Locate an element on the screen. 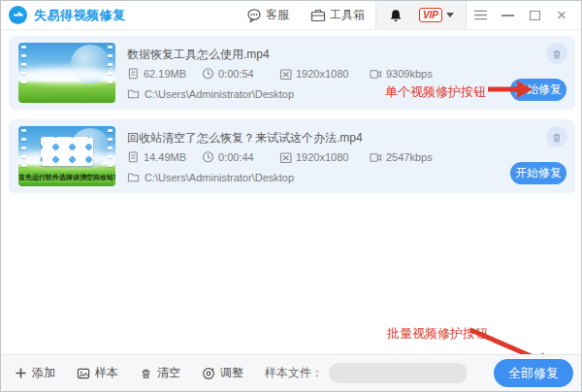 Image resolution: width=582 pixels, height=392 pixels. adjust-button: 调整 is located at coordinates (223, 373).